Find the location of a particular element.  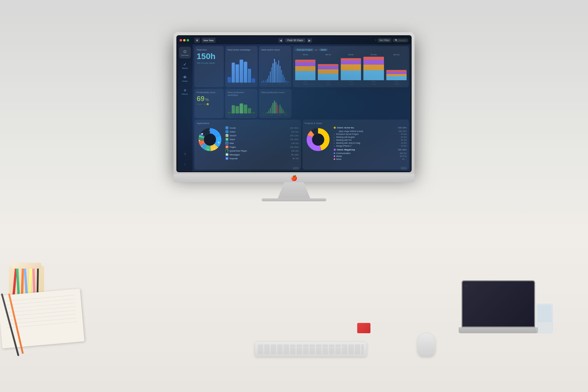

keynote-icon: K is located at coordinates (227, 158).